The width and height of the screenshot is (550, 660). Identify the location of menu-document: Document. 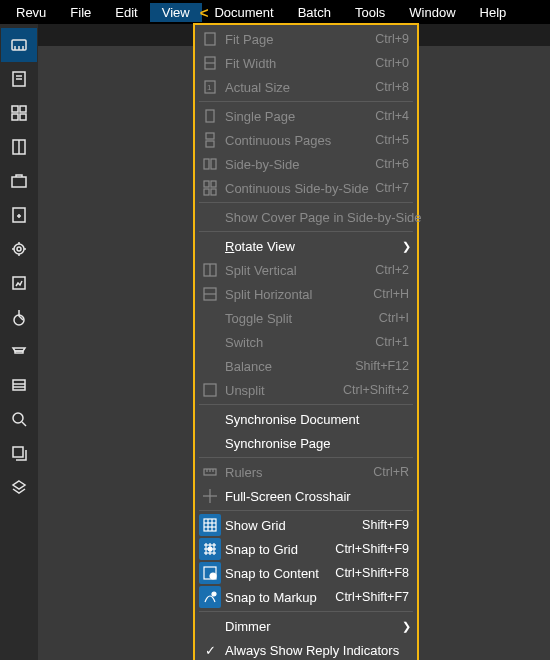
(244, 12).